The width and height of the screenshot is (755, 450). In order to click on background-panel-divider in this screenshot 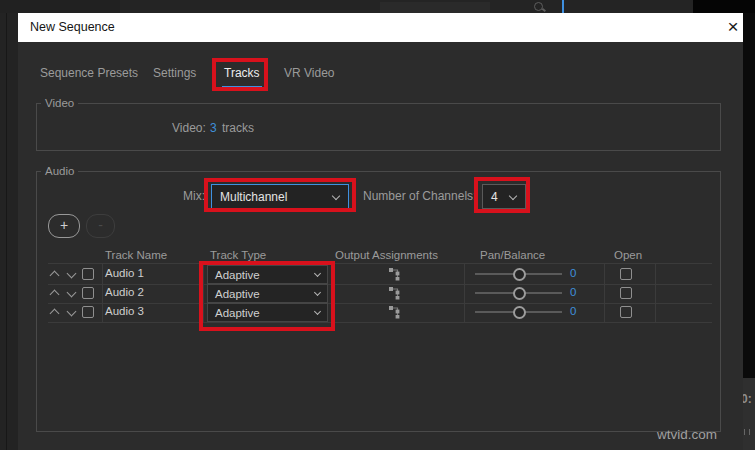, I will do `click(6, 232)`.